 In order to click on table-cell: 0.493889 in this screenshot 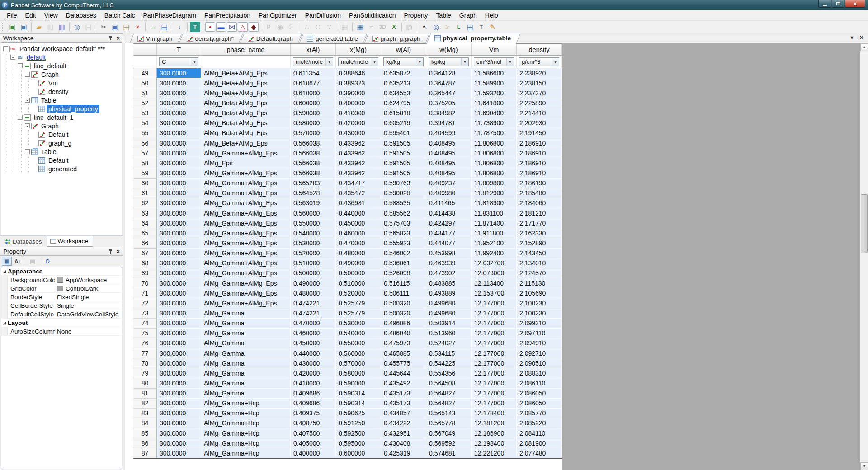, I will do `click(449, 293)`.